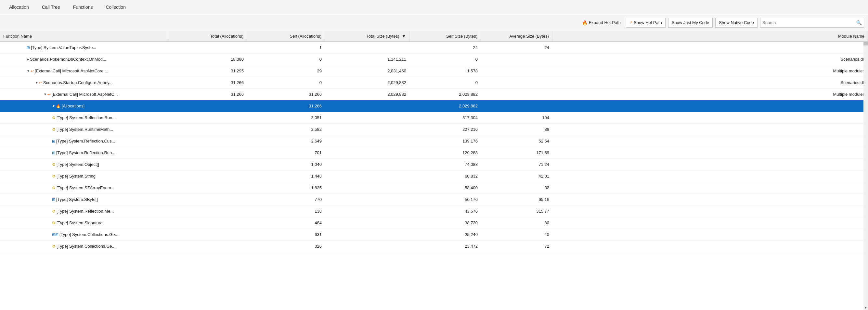 This screenshot has width=868, height=310. Describe the element at coordinates (445, 246) in the screenshot. I see `cell-self-size: 23,472` at that location.